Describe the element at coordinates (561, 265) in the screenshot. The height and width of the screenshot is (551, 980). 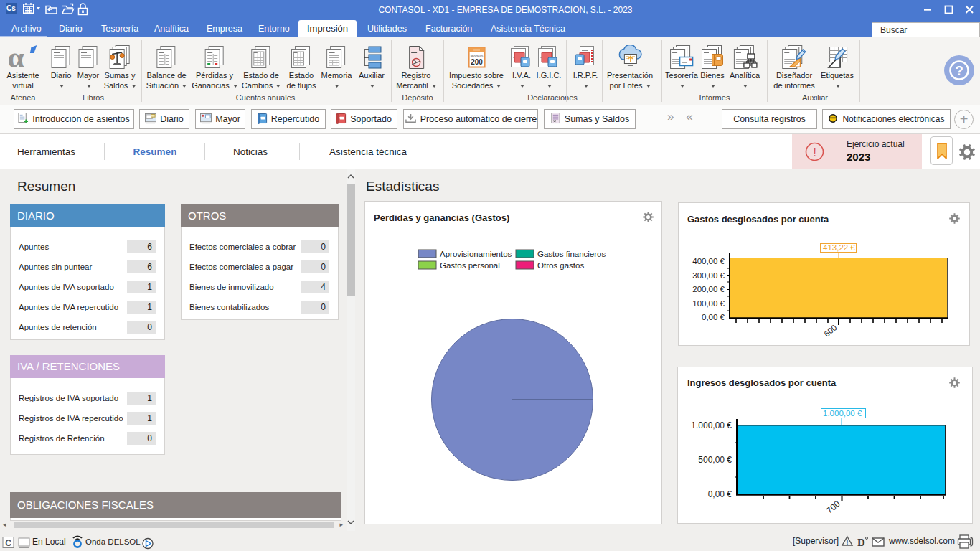
I see `svg-text: Otros gastos` at that location.